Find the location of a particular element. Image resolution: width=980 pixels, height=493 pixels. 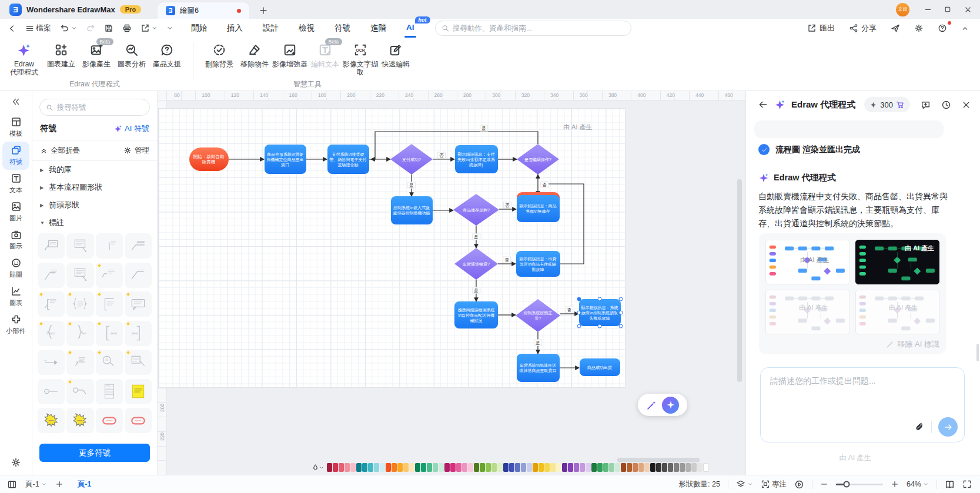

document-tab: Ǝ 繪圖6 is located at coordinates (203, 11).